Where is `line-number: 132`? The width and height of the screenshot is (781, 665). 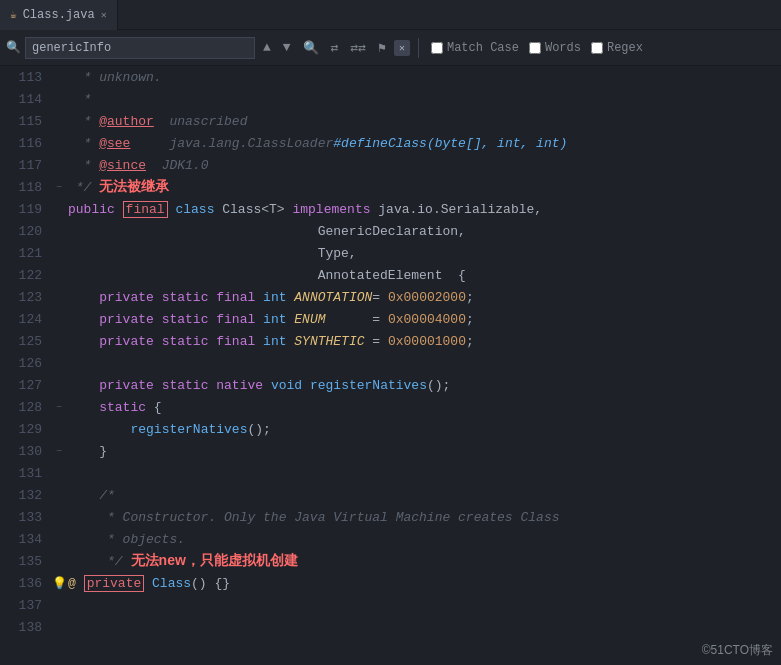
line-number: 132 is located at coordinates (25, 496).